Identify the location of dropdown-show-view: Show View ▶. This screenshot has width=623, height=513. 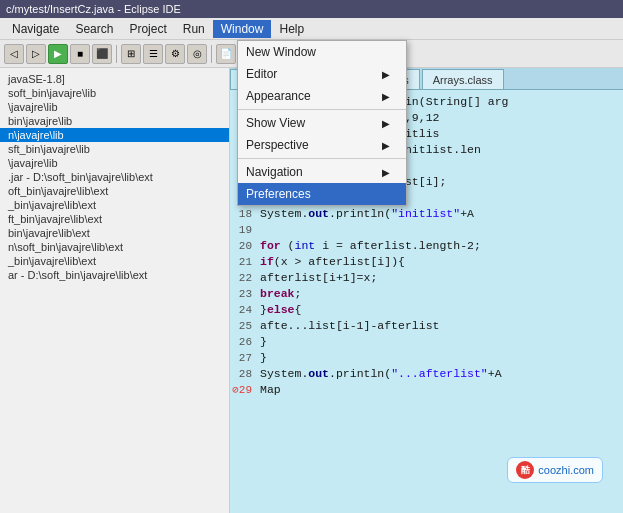
(322, 123).